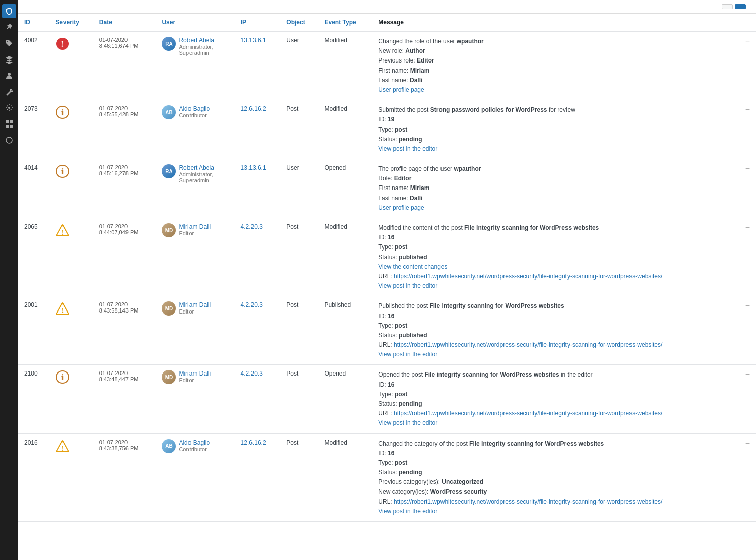  Describe the element at coordinates (125, 399) in the screenshot. I see `cell-date: 01-07-20208:43:48,447 PM` at that location.